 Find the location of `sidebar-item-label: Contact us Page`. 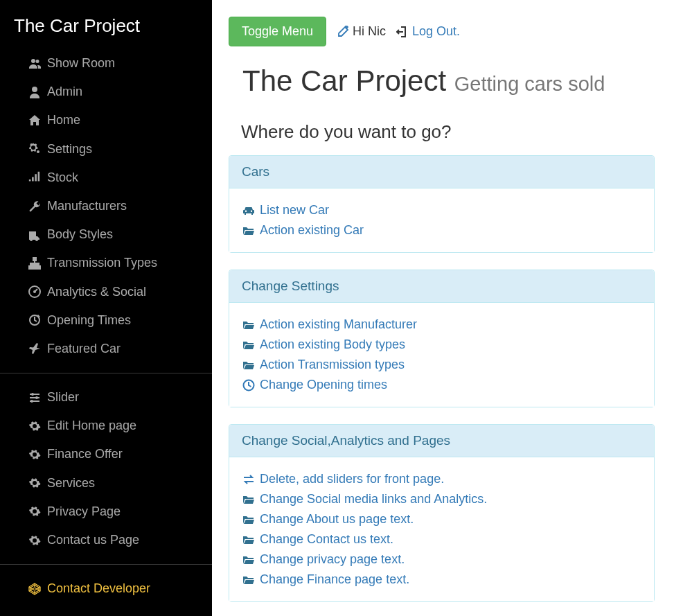

sidebar-item-label: Contact us Page is located at coordinates (93, 540).